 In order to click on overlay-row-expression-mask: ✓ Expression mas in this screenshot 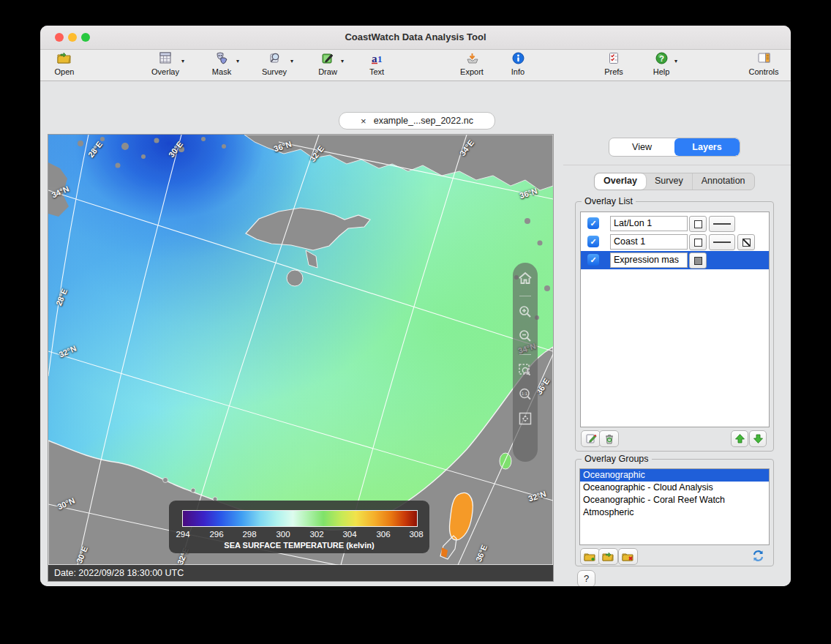, I will do `click(674, 261)`.